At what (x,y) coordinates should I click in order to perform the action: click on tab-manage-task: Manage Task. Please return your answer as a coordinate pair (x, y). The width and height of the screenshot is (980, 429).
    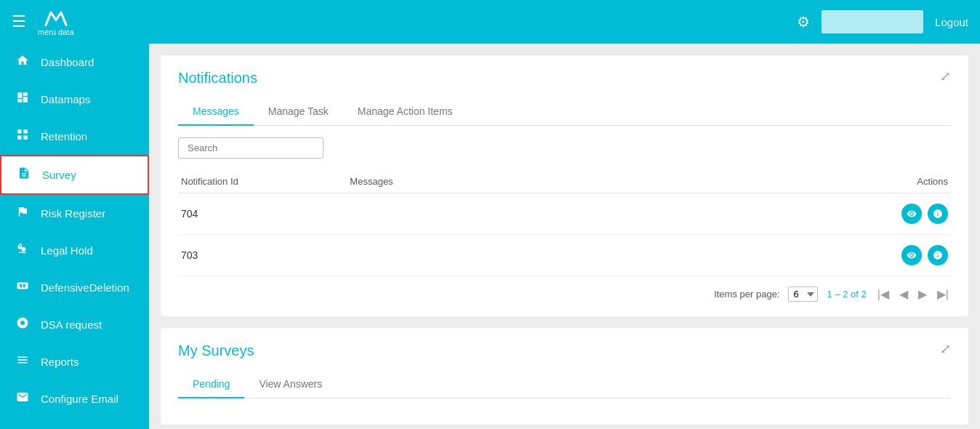
    Looking at the image, I should click on (298, 112).